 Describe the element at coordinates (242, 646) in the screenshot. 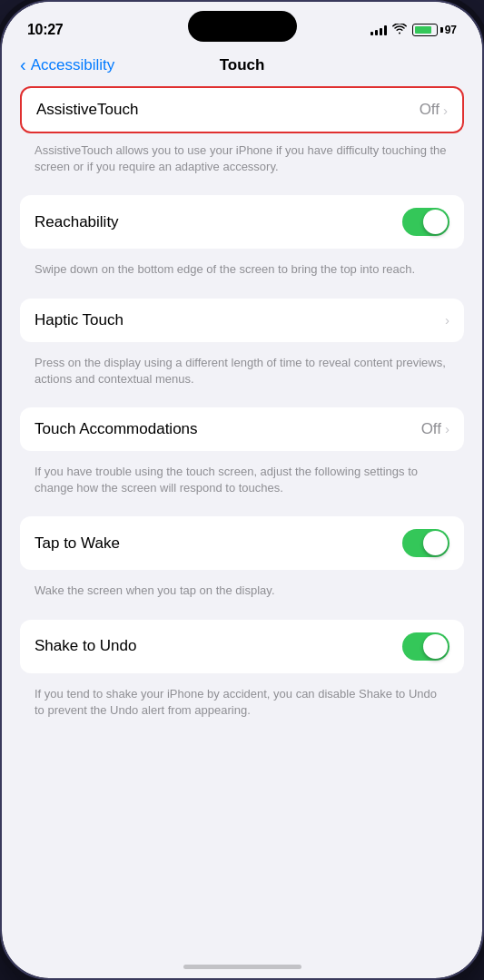

I see `shake-to-undo-section: Shake to Undo` at that location.